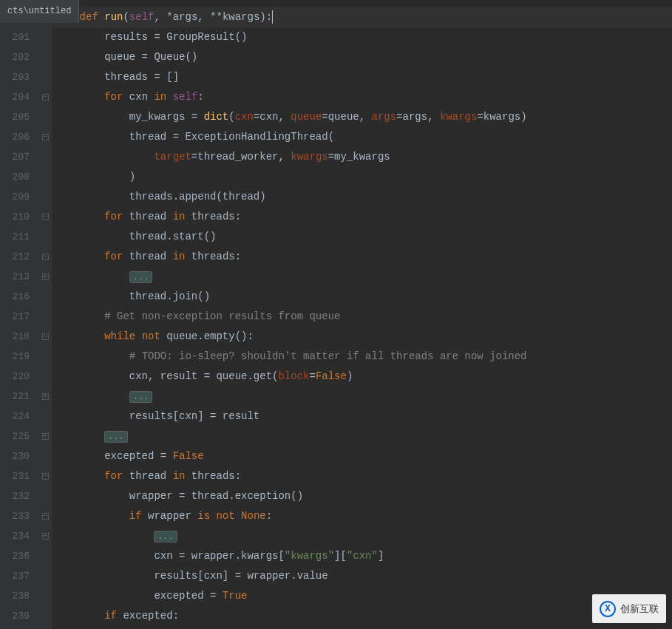  Describe the element at coordinates (362, 177) in the screenshot. I see `code-line: )` at that location.